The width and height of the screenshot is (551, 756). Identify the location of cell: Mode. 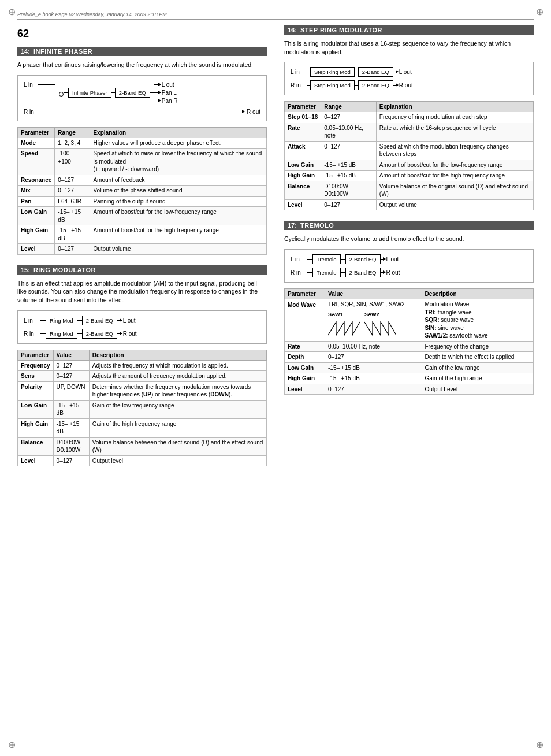
(36, 143).